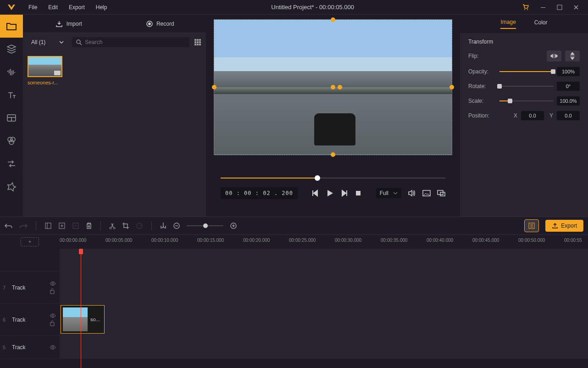 Image resolution: width=588 pixels, height=368 pixels. What do you see at coordinates (11, 95) in the screenshot?
I see `sidebar-text-icon` at bounding box center [11, 95].